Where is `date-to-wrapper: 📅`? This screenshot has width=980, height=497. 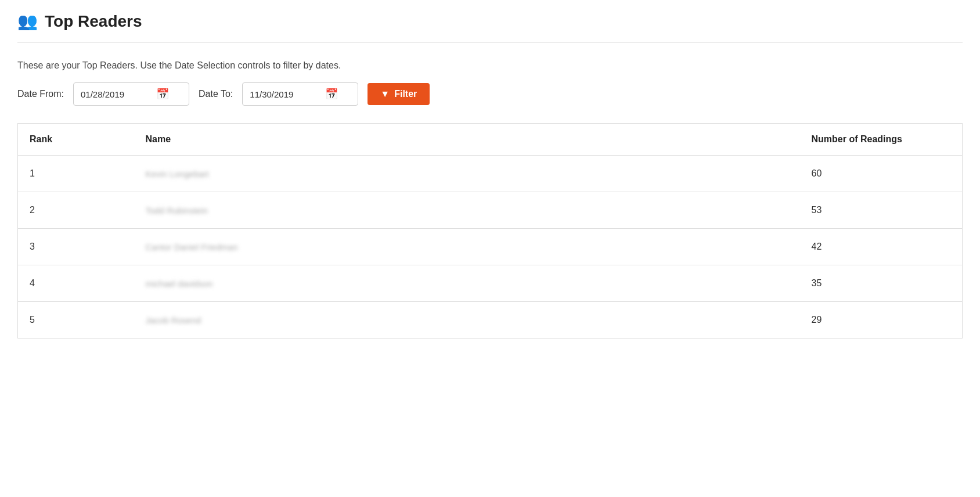
date-to-wrapper: 📅 is located at coordinates (300, 94).